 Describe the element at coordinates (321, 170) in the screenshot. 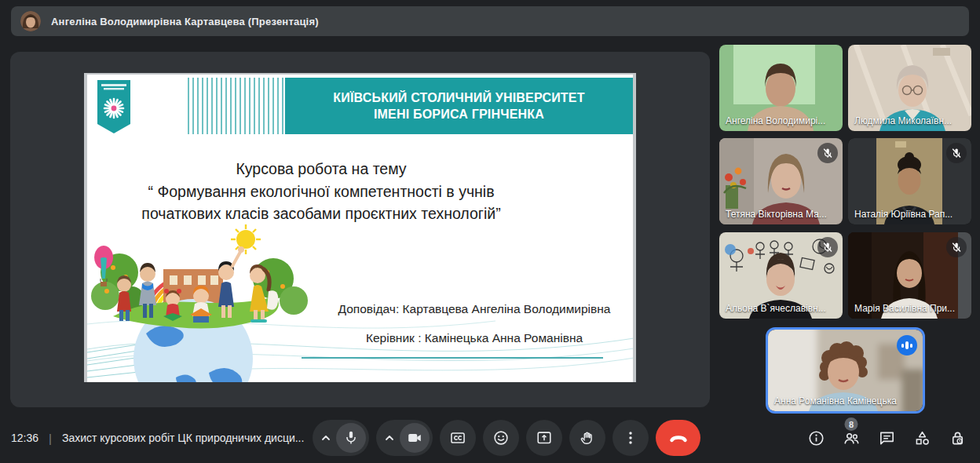

I see `slide-title-line1: Курсова робота на тему` at that location.